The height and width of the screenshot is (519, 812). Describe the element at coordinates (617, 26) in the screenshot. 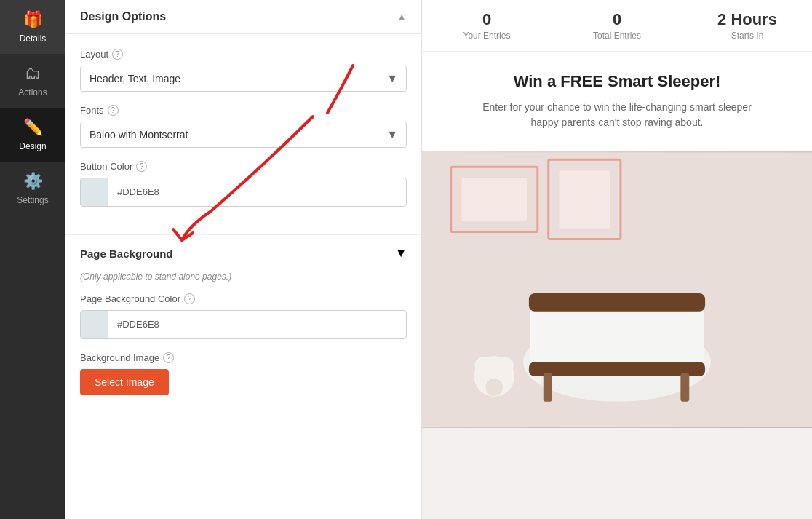

I see `preview-stats-bar: 0 Your Entries 0 Total Entries 2 Hours S…` at that location.